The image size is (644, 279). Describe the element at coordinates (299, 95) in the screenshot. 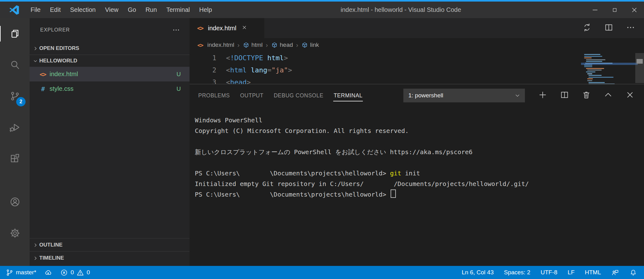

I see `panel-tab-debug-console: DEBUG CONSOLE` at that location.